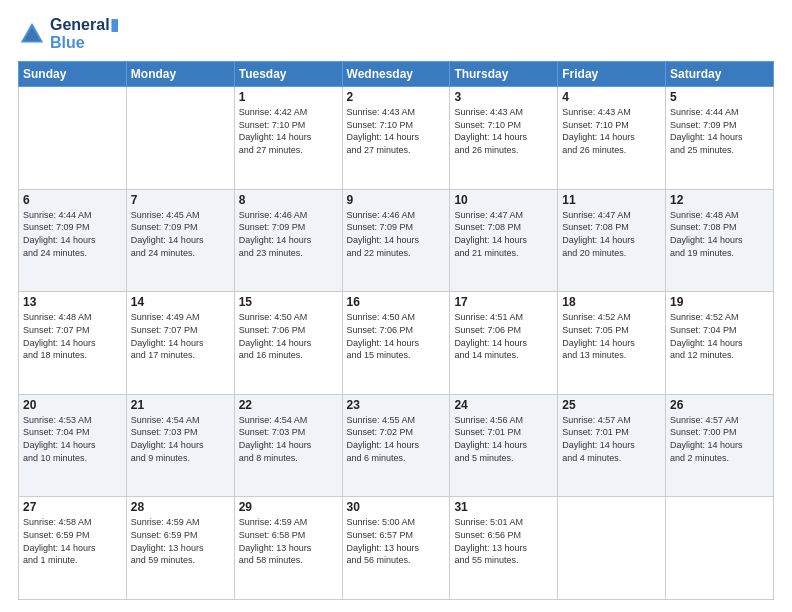 This screenshot has height=612, width=792. What do you see at coordinates (396, 138) in the screenshot?
I see `calendar-cell: 2Sunrise: 4:43 AM Sunset: 7:10 PM Daylig…` at bounding box center [396, 138].